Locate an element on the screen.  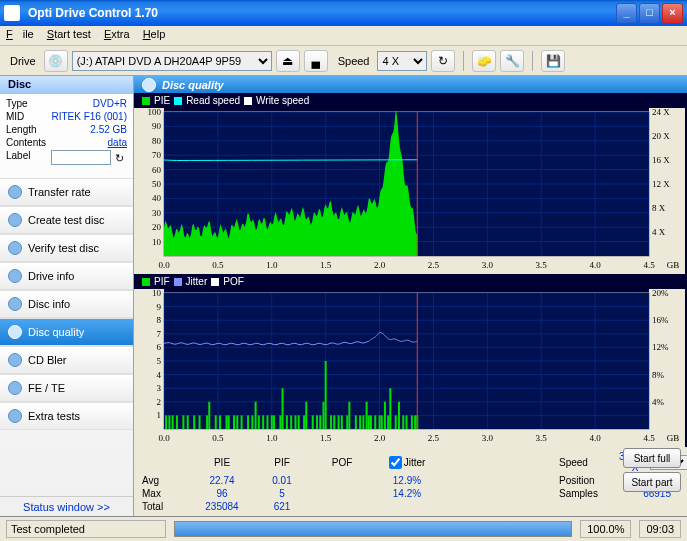
nav-label: Create test disc is located at coordinates (66, 220).